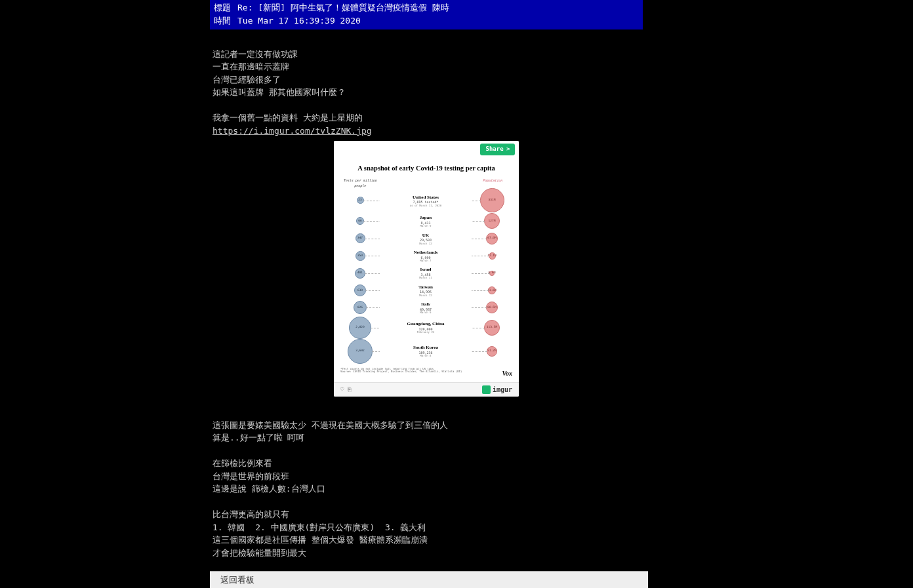  Describe the element at coordinates (222, 21) in the screenshot. I see `header-time-label: 時間` at that location.